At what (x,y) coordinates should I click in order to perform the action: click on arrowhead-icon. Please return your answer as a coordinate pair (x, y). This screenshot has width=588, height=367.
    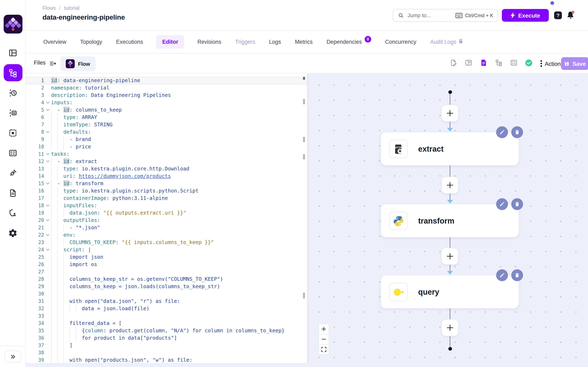
    Looking at the image, I should click on (450, 273).